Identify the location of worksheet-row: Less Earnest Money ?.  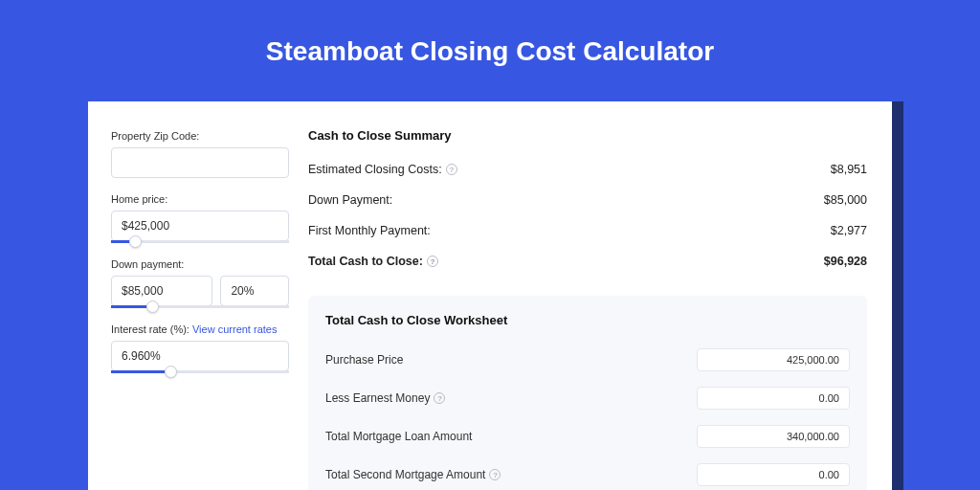
(588, 398).